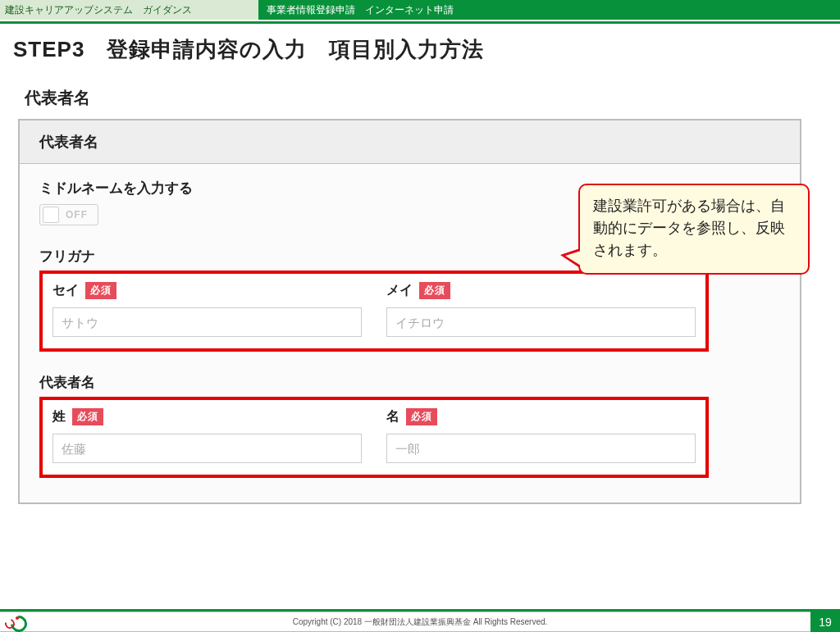  I want to click on middle-name-toggle: OFF, so click(69, 215).